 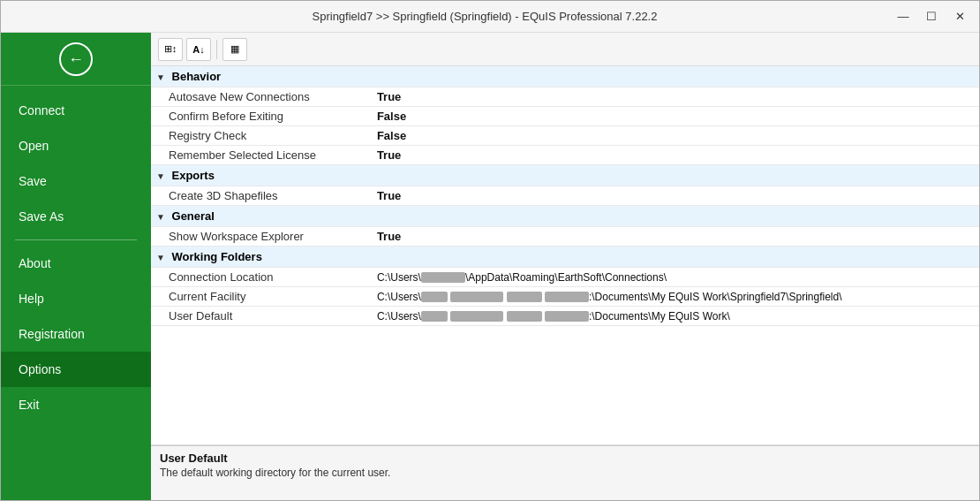 What do you see at coordinates (565, 237) in the screenshot?
I see `table-row: Show Workspace Explorer True` at bounding box center [565, 237].